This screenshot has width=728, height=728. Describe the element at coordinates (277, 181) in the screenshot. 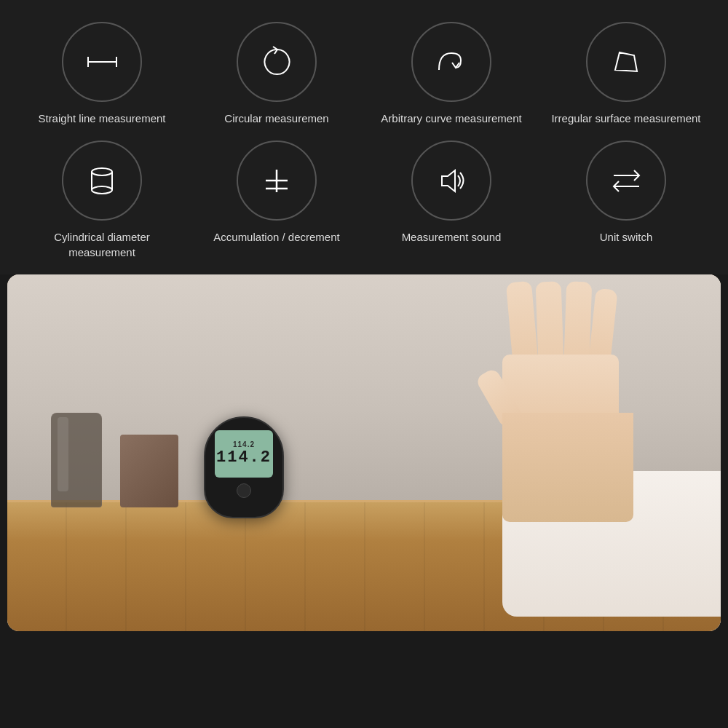

I see `accumulation-circle` at that location.